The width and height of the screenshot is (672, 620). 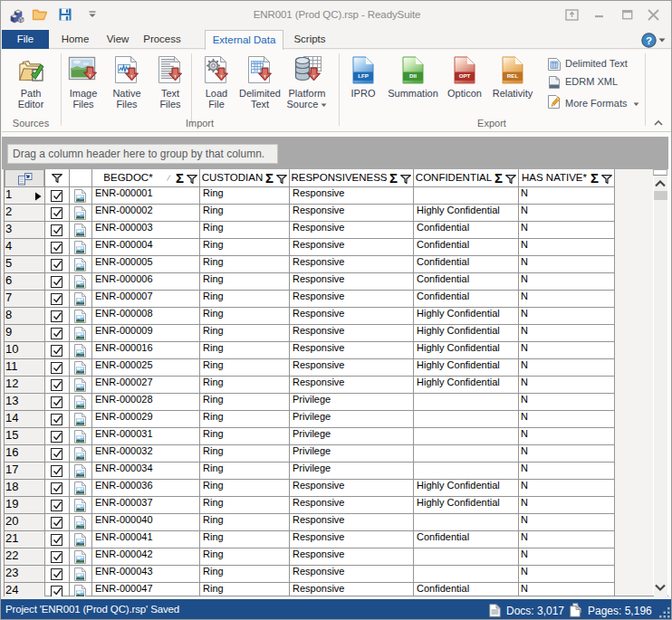 I want to click on svg-text: DII, so click(x=413, y=76).